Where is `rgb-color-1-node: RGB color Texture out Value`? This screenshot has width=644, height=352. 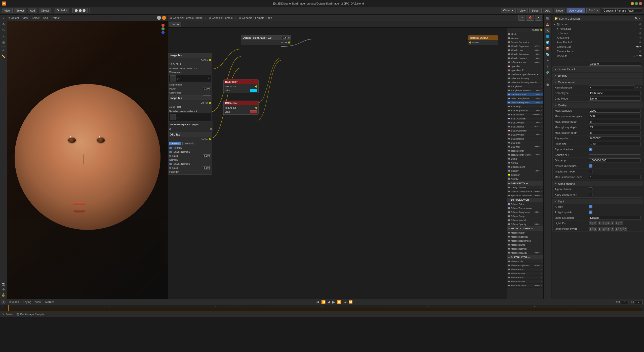
rgb-color-1-node: RGB color Texture out Value is located at coordinates (241, 86).